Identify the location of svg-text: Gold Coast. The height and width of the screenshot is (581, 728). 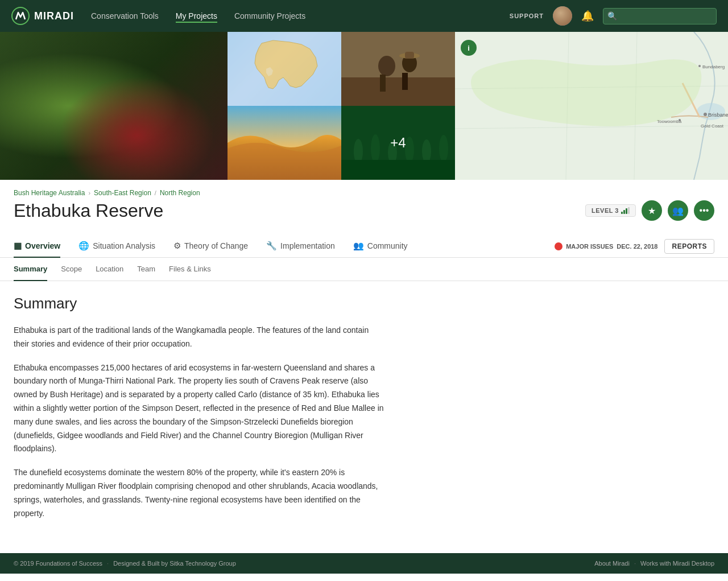
(712, 126).